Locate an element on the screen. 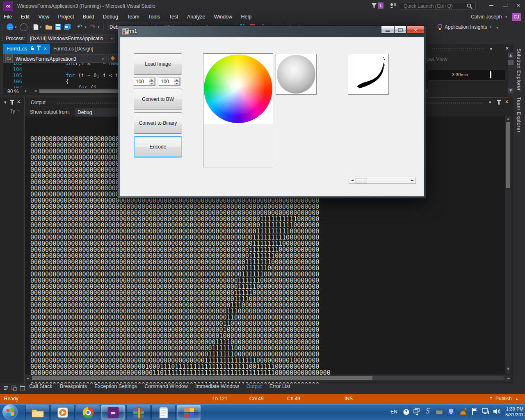 The width and height of the screenshot is (525, 420). menu-build: Build is located at coordinates (89, 17).